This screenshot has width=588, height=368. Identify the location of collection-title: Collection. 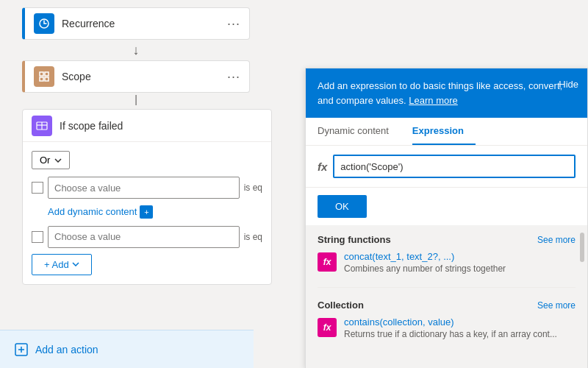
(341, 305).